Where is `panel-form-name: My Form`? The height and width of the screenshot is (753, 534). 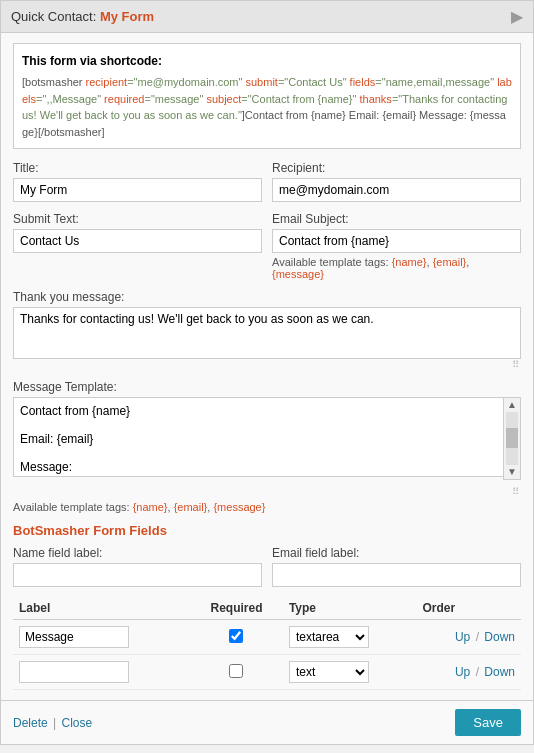
panel-form-name: My Form is located at coordinates (127, 16).